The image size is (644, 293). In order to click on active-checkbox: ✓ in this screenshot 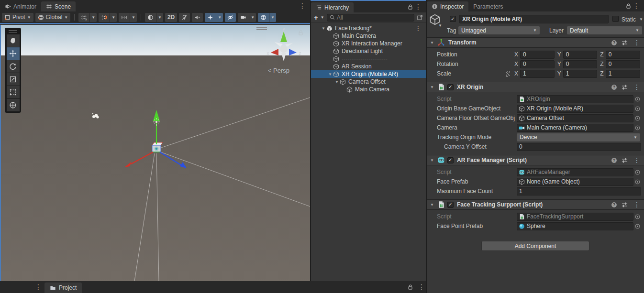, I will do `click(453, 19)`.